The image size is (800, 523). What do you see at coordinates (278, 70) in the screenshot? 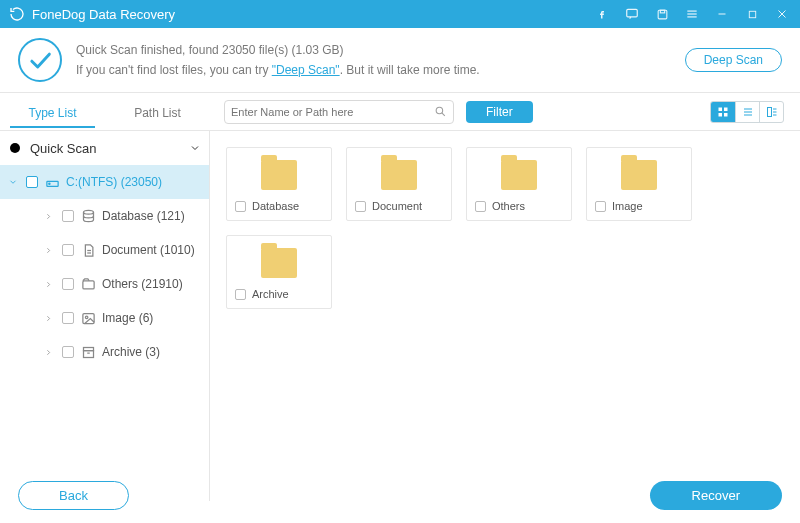
I see `deep-scan-hint: If you can't find lost files, you can tr…` at bounding box center [278, 70].